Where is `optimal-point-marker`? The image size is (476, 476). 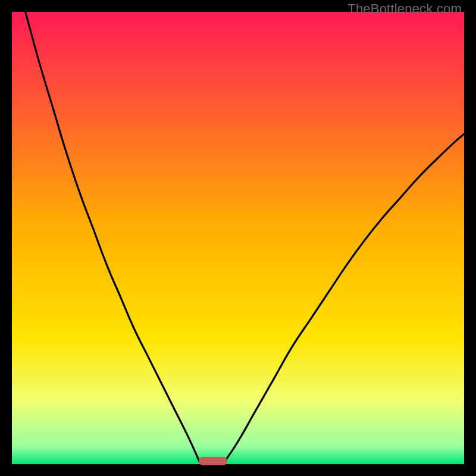
optimal-point-marker is located at coordinates (213, 461).